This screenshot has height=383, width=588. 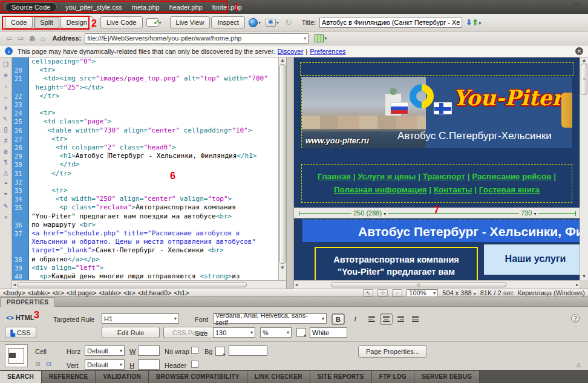 What do you see at coordinates (10, 39) in the screenshot?
I see `back-icon: ⇦` at bounding box center [10, 39].